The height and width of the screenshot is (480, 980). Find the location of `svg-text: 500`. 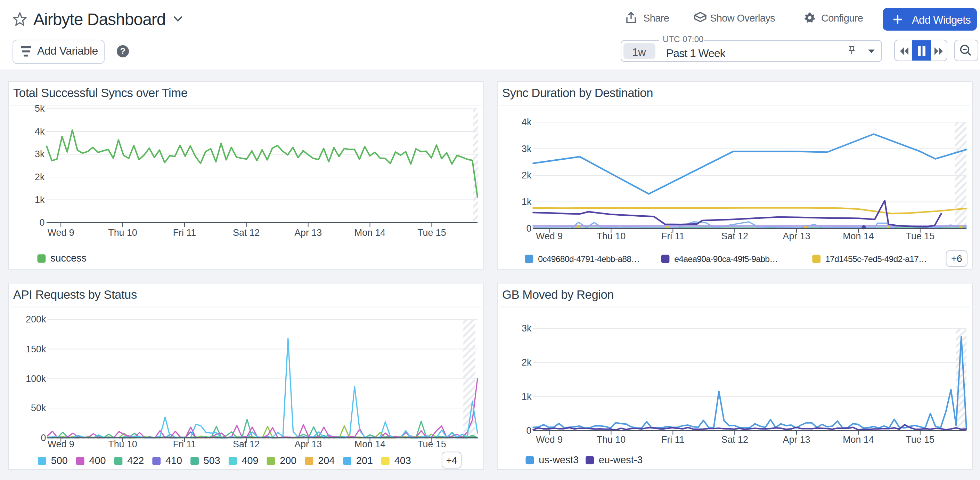

svg-text: 500 is located at coordinates (59, 461).